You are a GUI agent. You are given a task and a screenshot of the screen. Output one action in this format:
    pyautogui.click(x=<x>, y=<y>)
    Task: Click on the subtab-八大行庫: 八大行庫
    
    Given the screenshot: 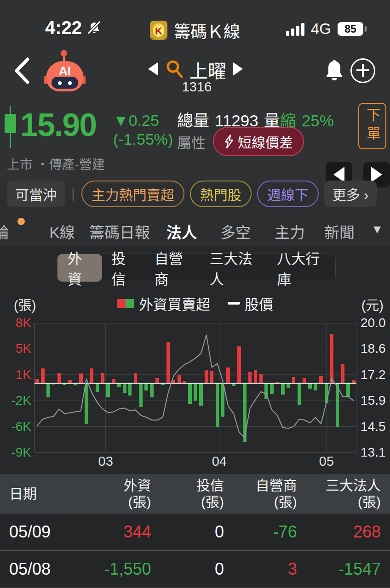 What is the action you would take?
    pyautogui.click(x=302, y=268)
    